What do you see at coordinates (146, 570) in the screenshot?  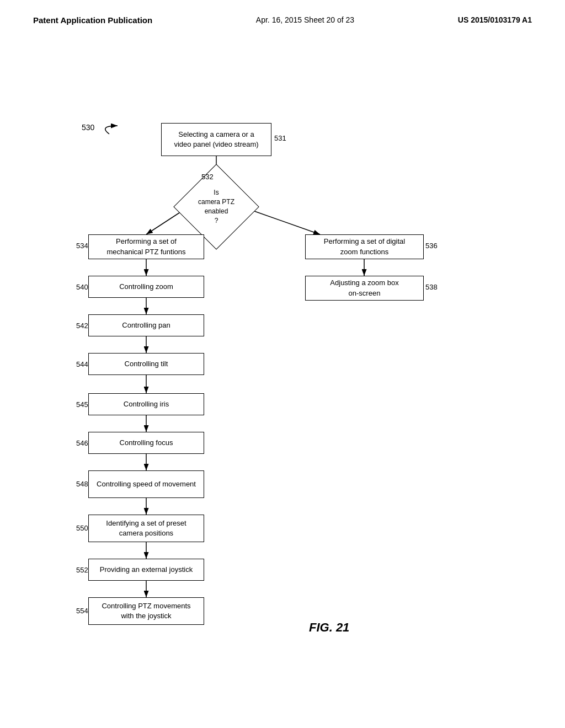 I see `node-552: Providing an external joystick` at bounding box center [146, 570].